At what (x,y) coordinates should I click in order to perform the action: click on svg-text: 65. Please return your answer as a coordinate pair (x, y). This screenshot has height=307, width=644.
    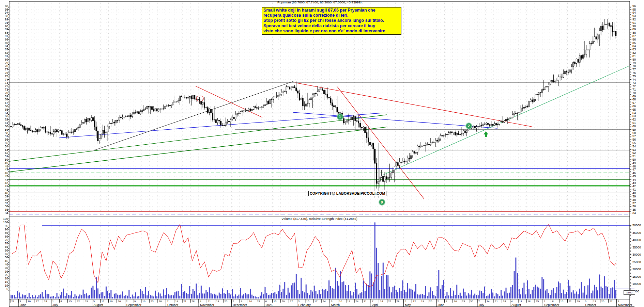
    Looking at the image, I should click on (6, 110).